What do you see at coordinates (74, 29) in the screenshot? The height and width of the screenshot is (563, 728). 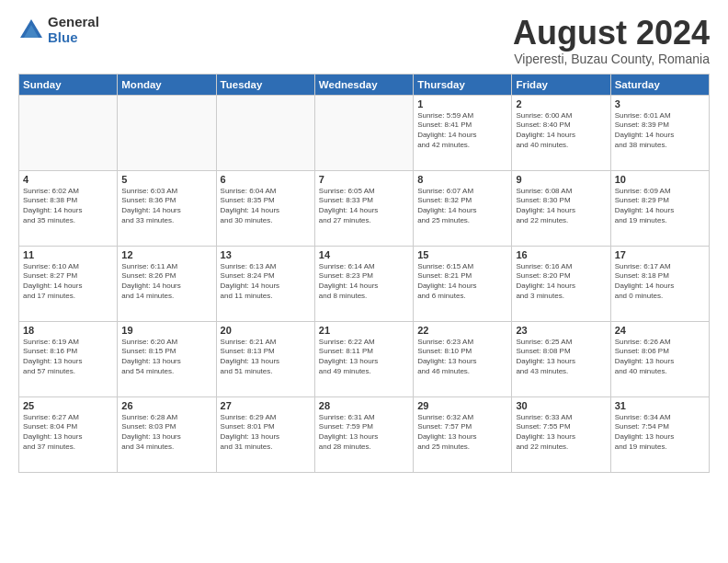 I see `logo-text: General Blue` at bounding box center [74, 29].